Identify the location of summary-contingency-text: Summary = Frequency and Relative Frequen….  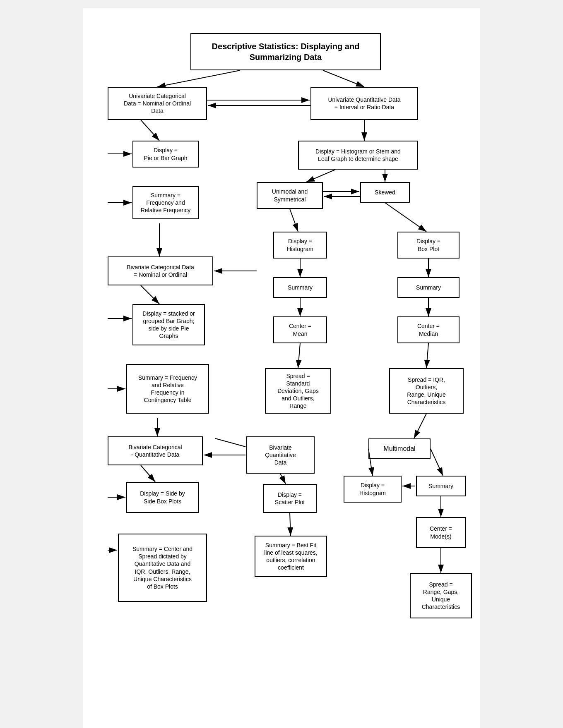
(168, 389).